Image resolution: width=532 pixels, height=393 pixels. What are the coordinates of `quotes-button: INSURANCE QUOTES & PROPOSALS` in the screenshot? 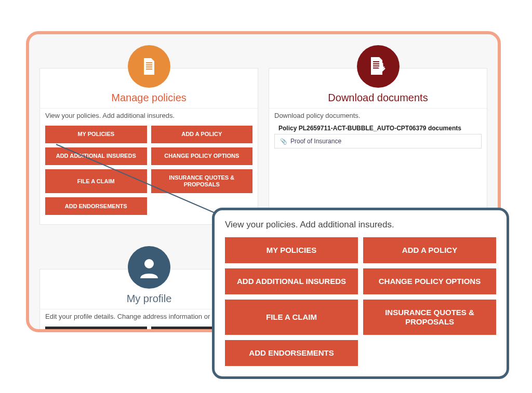 It's located at (202, 181).